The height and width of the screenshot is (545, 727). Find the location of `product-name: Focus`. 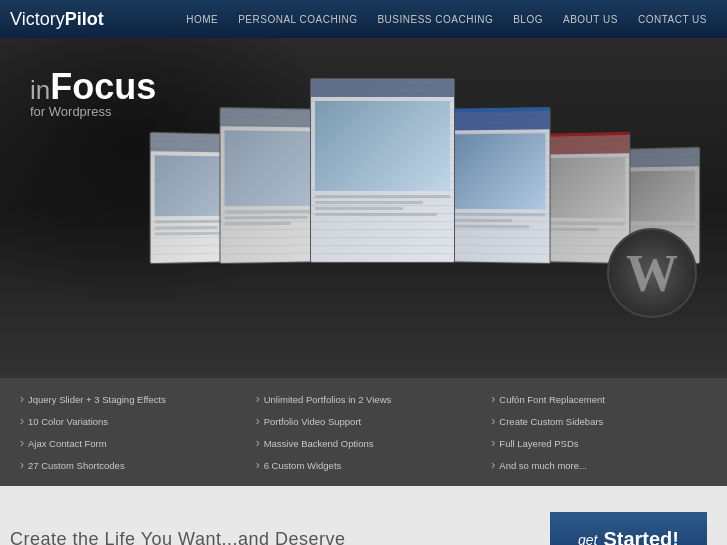

product-name: Focus is located at coordinates (103, 86).